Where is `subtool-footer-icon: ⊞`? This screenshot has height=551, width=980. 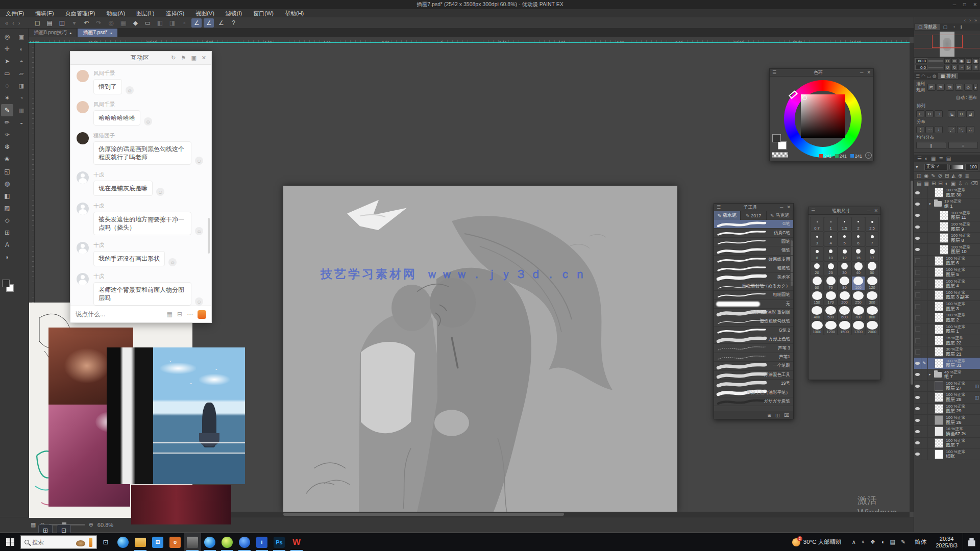
subtool-footer-icon: ⊞ is located at coordinates (770, 415).